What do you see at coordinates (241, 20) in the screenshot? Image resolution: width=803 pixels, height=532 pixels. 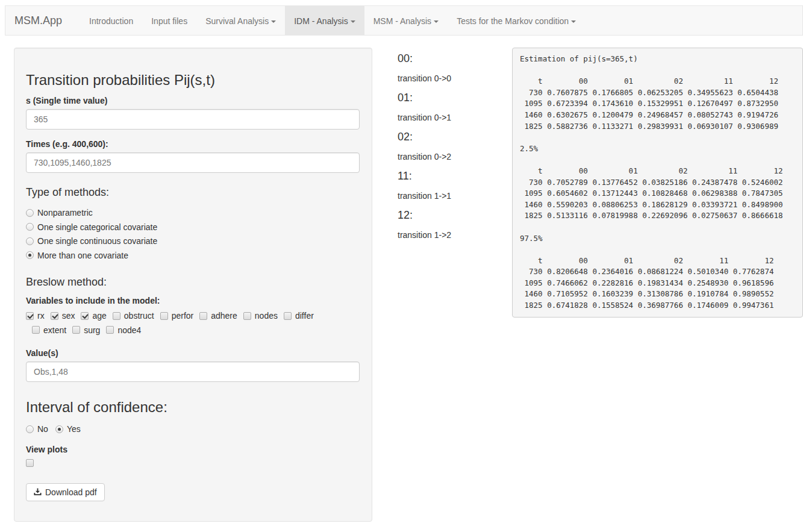 I see `nav-link: Survival Analysis` at bounding box center [241, 20].